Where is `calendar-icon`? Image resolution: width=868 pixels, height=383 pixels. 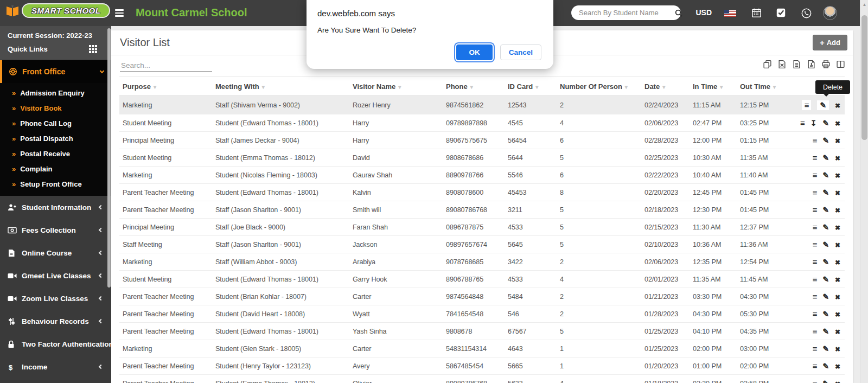
calendar-icon is located at coordinates (756, 13).